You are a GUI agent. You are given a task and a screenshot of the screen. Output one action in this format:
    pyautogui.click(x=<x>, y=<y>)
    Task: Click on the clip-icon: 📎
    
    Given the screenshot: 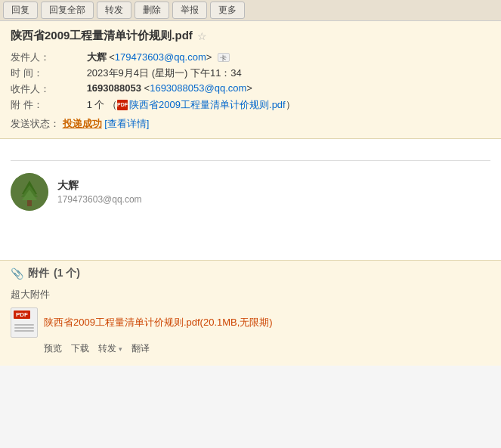 What is the action you would take?
    pyautogui.click(x=17, y=273)
    